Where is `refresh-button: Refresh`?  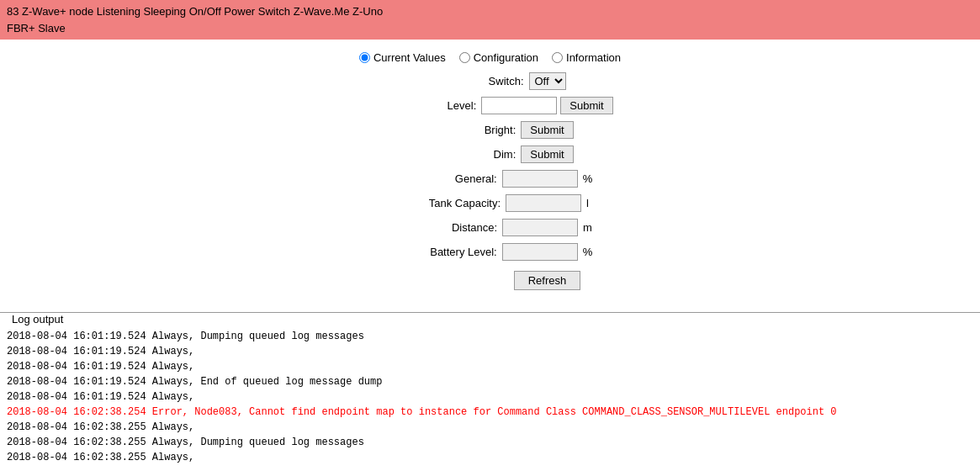
refresh-button: Refresh is located at coordinates (548, 281).